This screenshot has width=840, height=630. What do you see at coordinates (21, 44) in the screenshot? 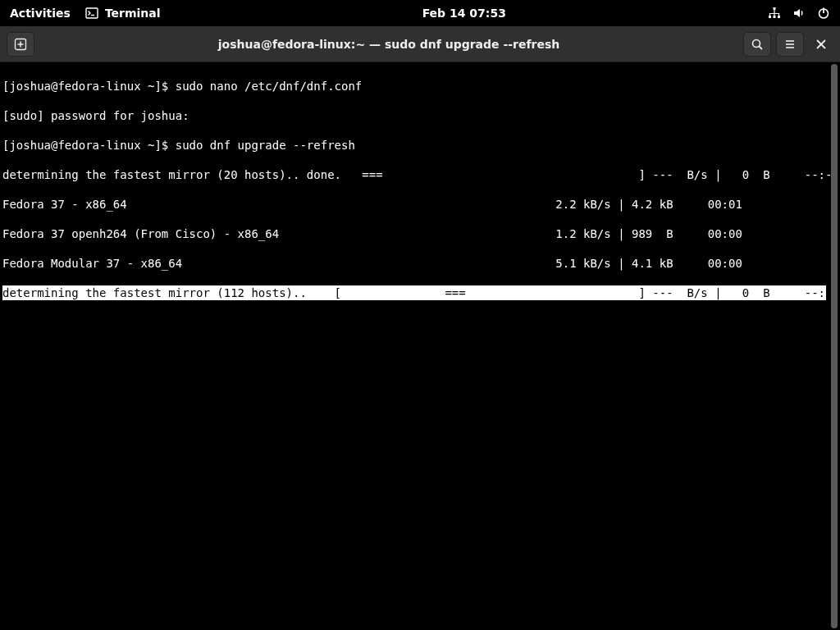
I see `new-tab-button` at bounding box center [21, 44].